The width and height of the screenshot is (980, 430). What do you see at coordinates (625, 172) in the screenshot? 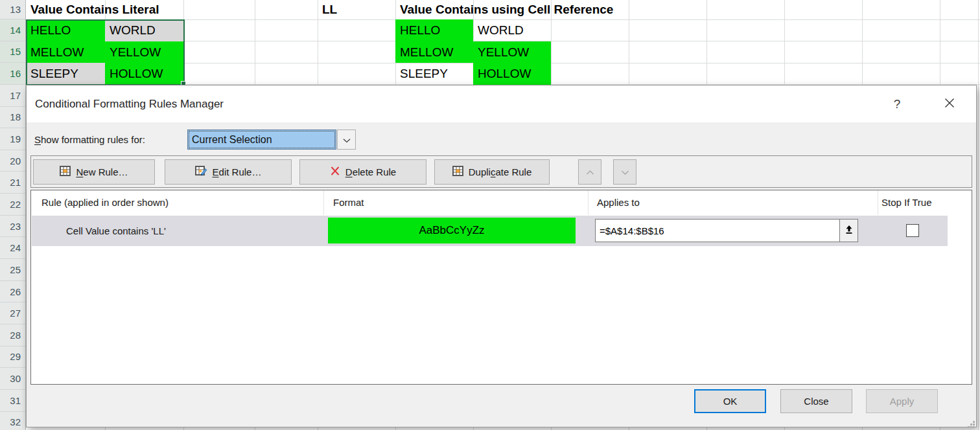
I see `move-rule-down-button` at bounding box center [625, 172].